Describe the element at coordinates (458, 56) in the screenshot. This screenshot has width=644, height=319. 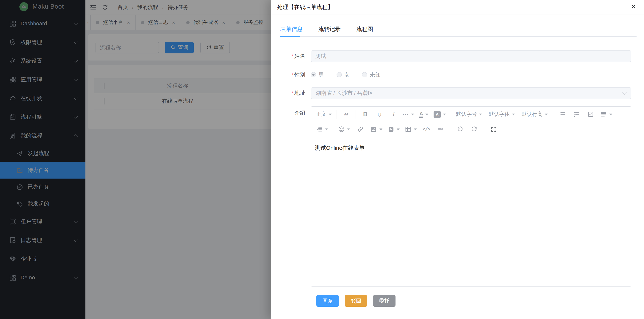
I see `form-row-name: *姓名` at that location.